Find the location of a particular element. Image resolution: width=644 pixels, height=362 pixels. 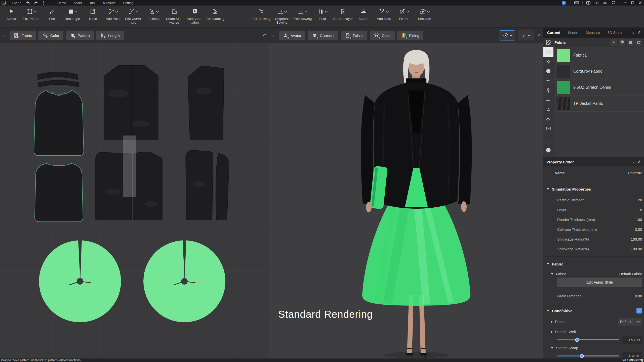

add-fabric-button: ＋ is located at coordinates (614, 42).